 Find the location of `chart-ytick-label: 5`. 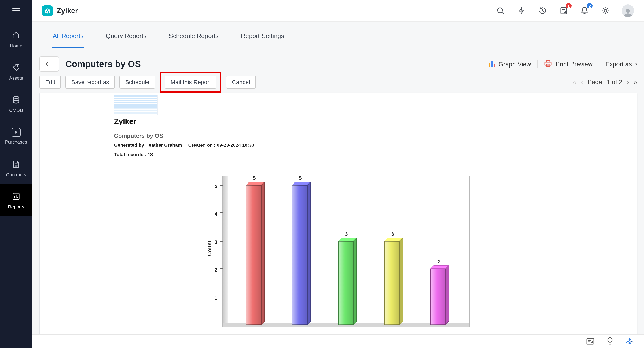

chart-ytick-label: 5 is located at coordinates (216, 186).